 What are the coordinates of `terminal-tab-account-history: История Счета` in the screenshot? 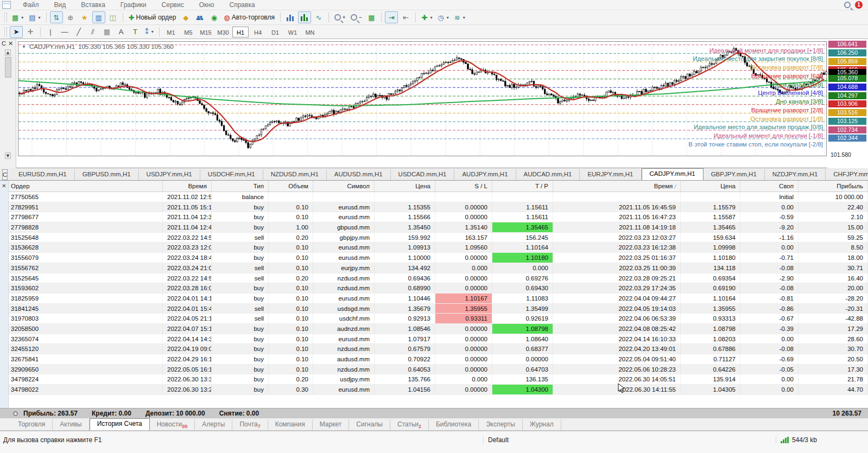 It's located at (119, 424).